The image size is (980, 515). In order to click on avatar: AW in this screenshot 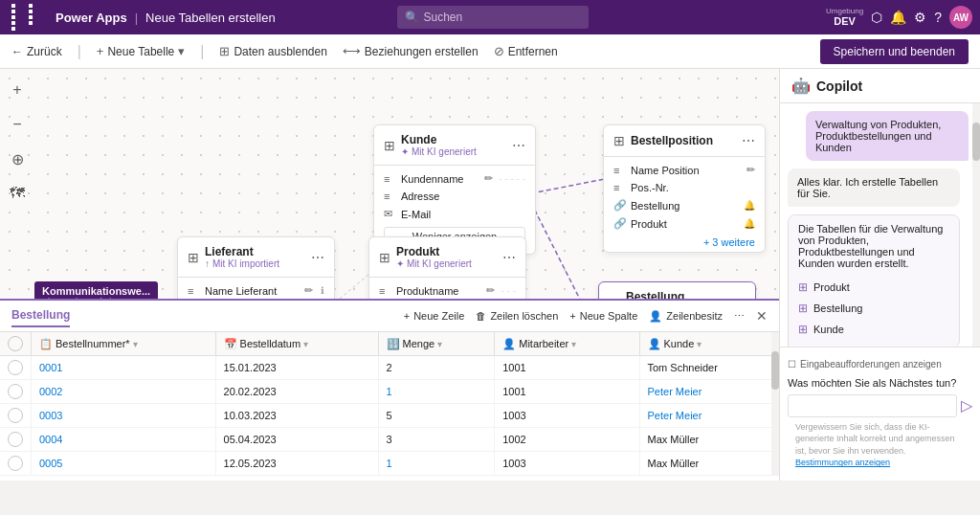, I will do `click(961, 17)`.